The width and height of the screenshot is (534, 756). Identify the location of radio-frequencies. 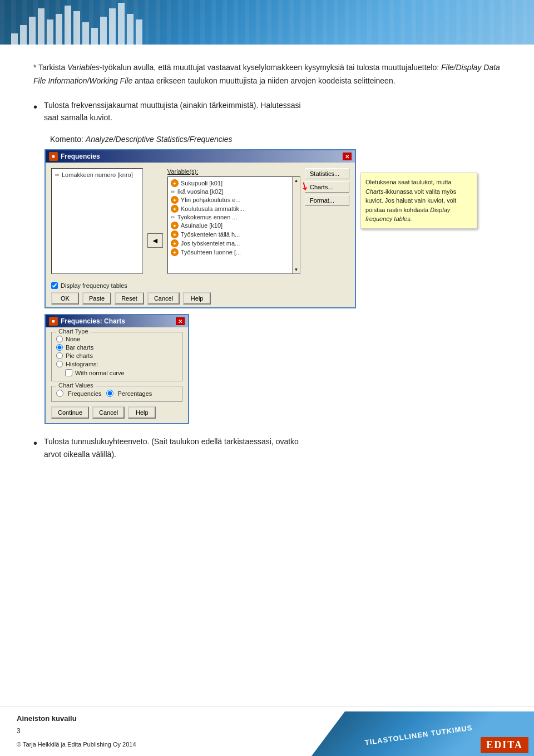
(60, 393).